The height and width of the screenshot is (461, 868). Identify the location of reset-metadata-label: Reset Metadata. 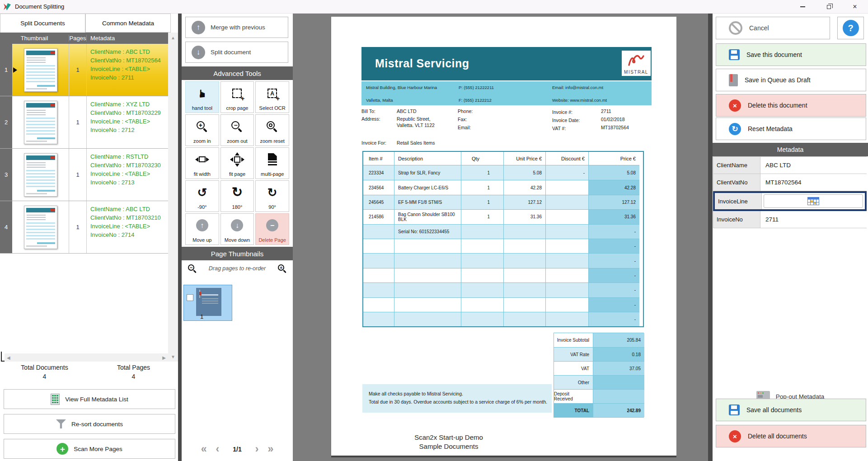
(770, 129).